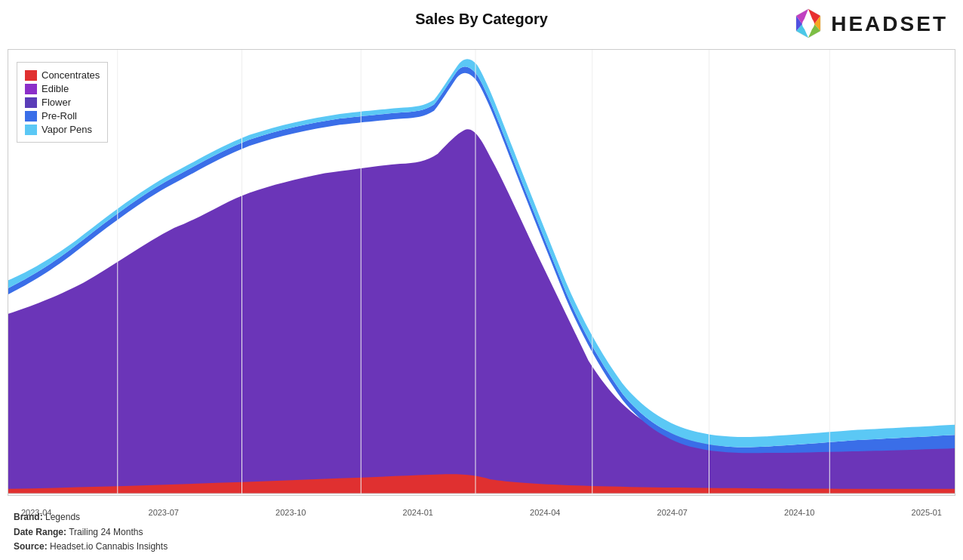  I want to click on legend-item-edible: Edible, so click(62, 89).